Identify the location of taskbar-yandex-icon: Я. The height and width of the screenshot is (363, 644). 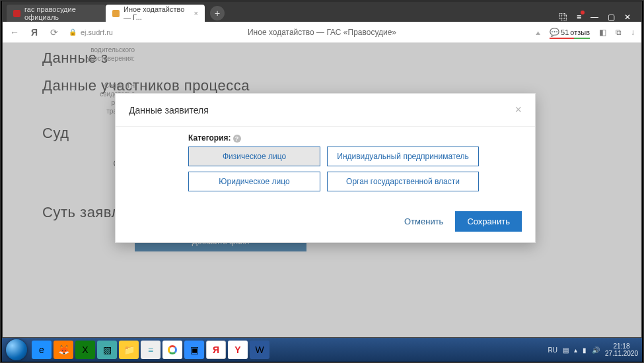
(216, 350).